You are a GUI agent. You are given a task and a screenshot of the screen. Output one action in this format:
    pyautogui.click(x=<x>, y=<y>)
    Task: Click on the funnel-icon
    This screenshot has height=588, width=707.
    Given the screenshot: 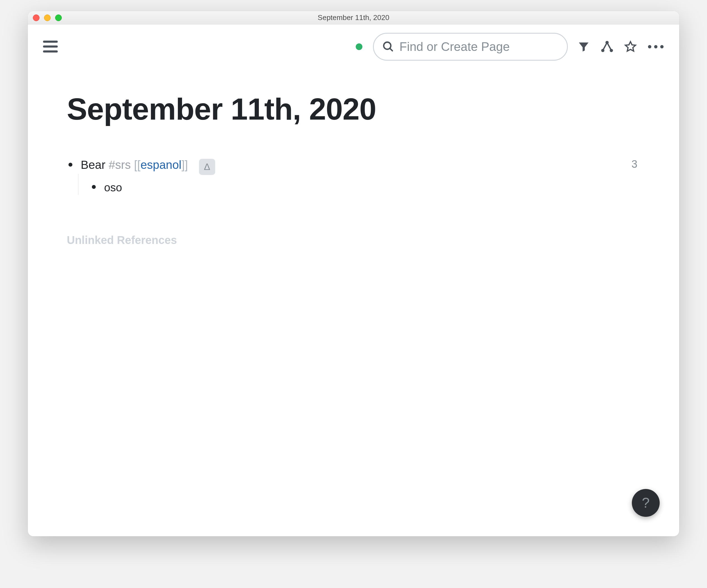 What is the action you would take?
    pyautogui.click(x=584, y=47)
    